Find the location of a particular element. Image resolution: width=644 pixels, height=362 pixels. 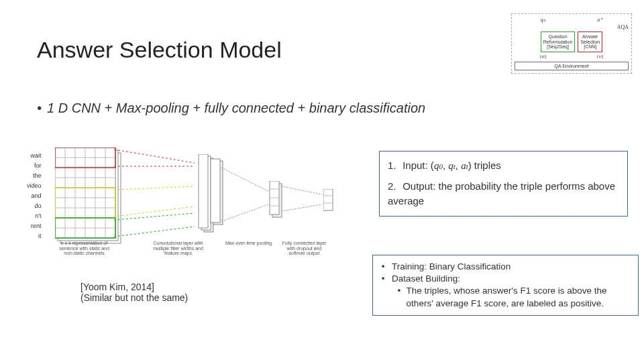

word: the is located at coordinates (34, 176).